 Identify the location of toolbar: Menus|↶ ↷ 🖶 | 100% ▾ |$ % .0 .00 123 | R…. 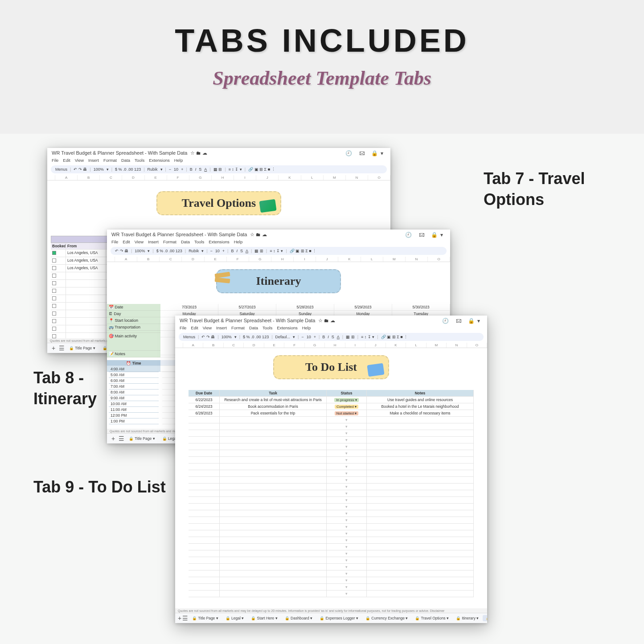
(219, 169).